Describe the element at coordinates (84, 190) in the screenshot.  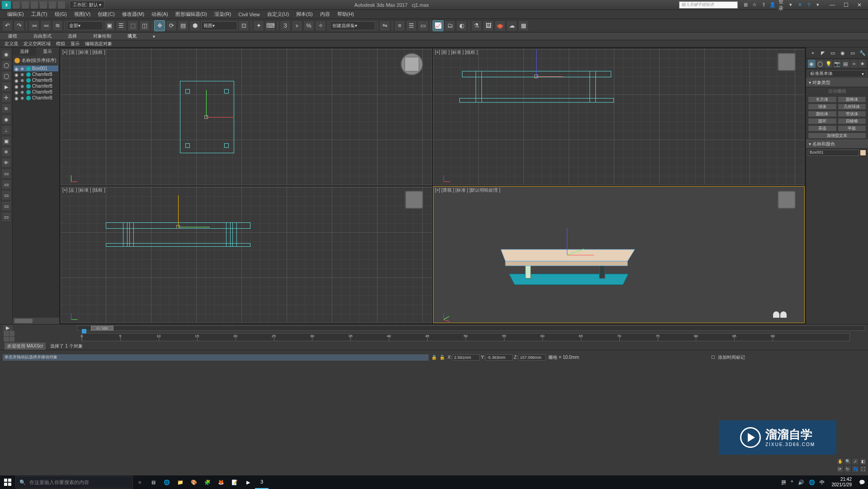
I see `viewport-label: [+] [左 ] [标准 ] [线框 ]` at that location.